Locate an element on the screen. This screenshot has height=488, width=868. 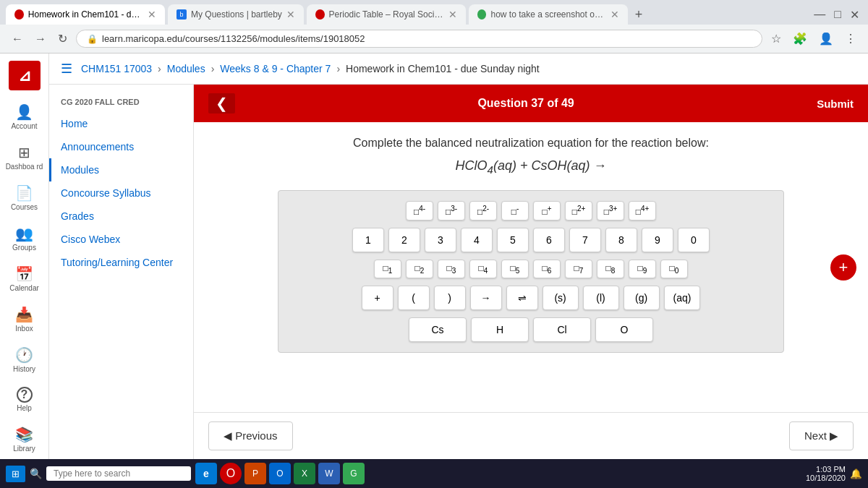
sidebar-item-groups: 👥 Groups is located at coordinates (25, 239).